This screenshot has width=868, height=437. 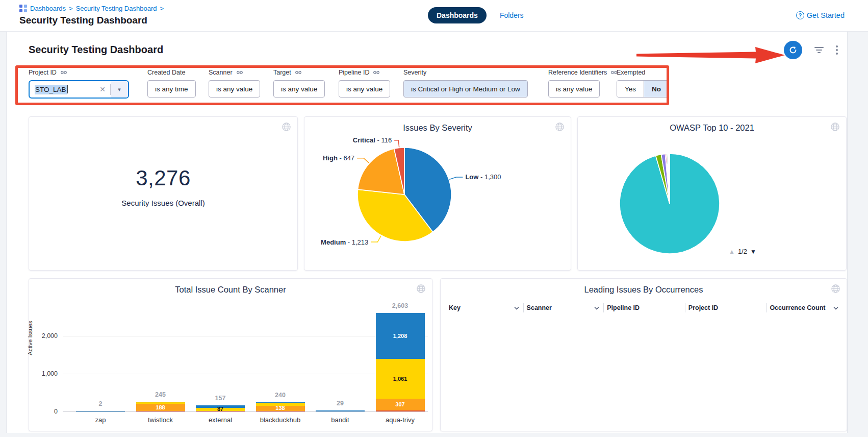 What do you see at coordinates (280, 407) in the screenshot?
I see `bar-blackduckhub: 138` at bounding box center [280, 407].